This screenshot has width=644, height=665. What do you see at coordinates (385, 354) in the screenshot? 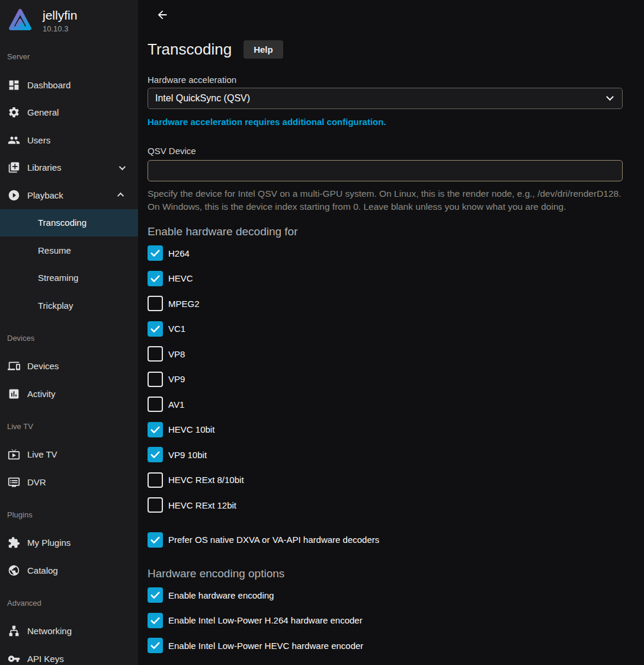
I see `checkbox-row-vp8: VP8` at bounding box center [385, 354].